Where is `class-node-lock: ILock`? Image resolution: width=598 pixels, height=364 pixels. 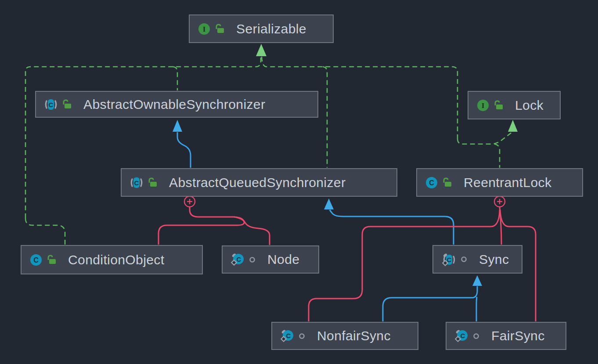 class-node-lock: ILock is located at coordinates (514, 105).